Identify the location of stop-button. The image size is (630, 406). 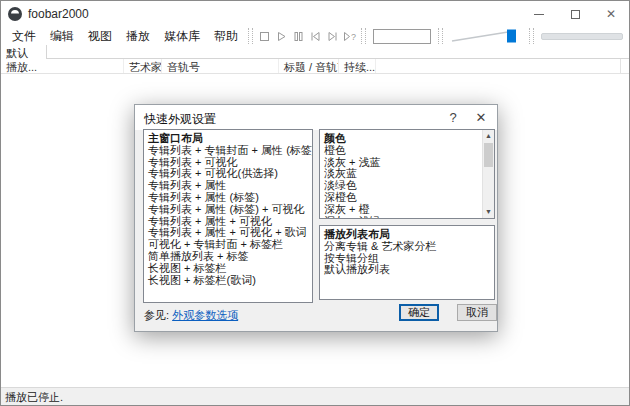
(264, 36).